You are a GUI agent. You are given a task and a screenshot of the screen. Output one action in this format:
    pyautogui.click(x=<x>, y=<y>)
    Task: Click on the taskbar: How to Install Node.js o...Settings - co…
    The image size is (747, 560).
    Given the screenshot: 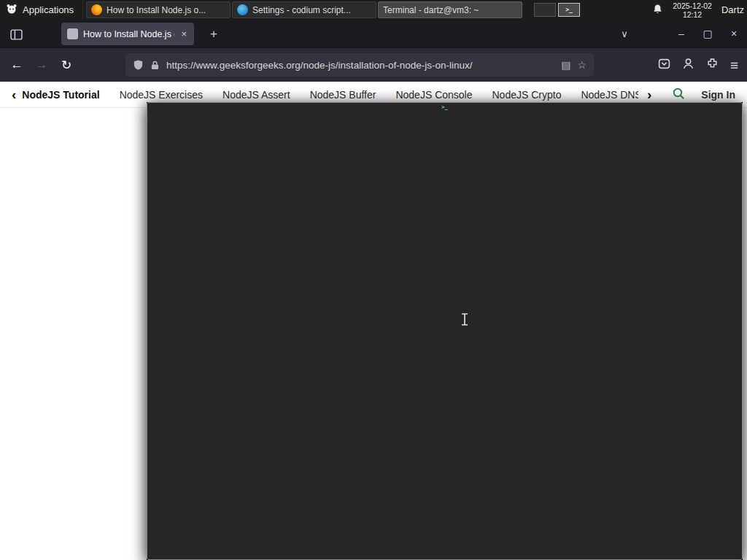 What is the action you would take?
    pyautogui.click(x=304, y=10)
    